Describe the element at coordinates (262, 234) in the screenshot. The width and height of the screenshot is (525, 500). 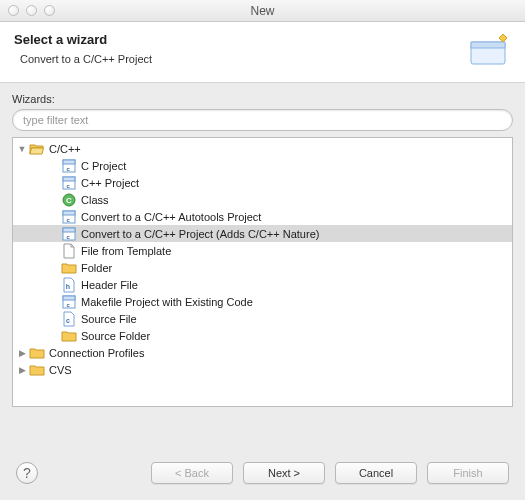
I see `tree-item: ▶cConvert to a C/C++ Project (Adds C/C++…` at that location.